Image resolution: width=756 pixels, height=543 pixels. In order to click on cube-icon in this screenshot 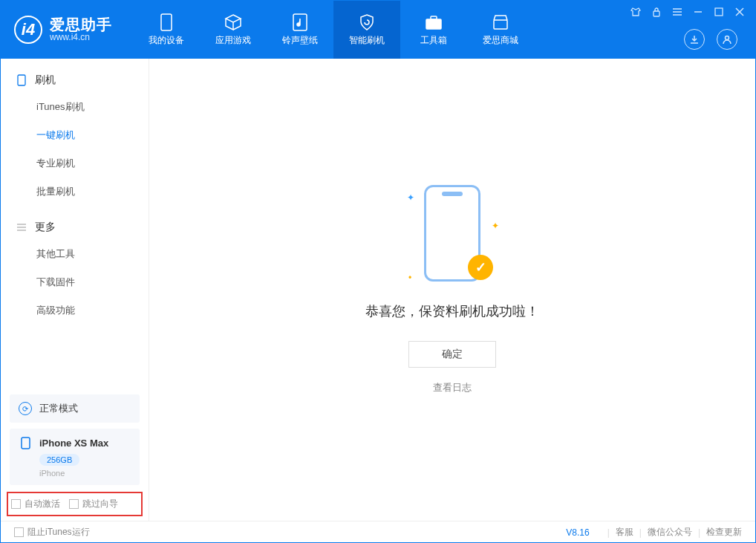, I will do `click(233, 22)`.